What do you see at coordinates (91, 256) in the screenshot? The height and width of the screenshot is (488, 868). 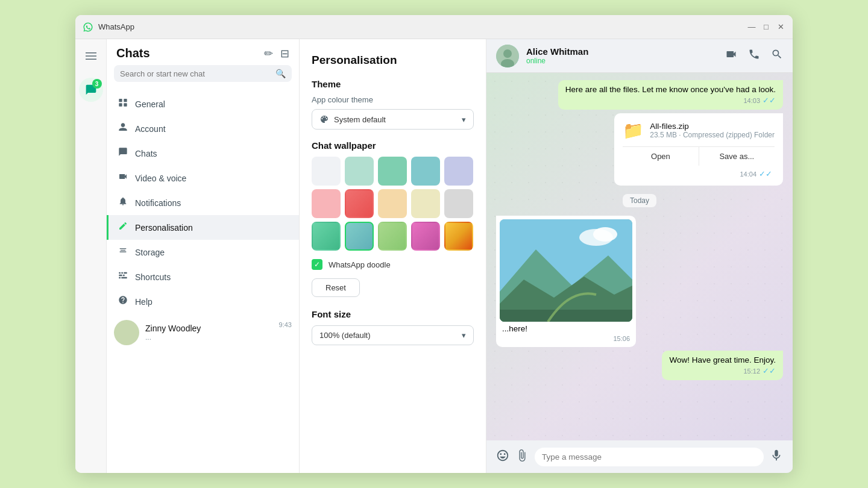 I see `sidebar-icons: 3` at bounding box center [91, 256].